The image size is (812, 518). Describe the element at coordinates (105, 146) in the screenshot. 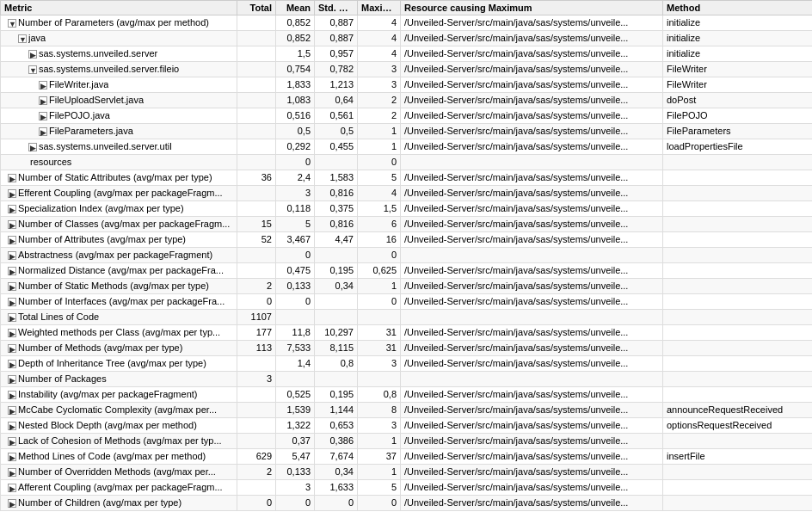

I see `metric-label: sas.systems.unveiled.server.util` at that location.